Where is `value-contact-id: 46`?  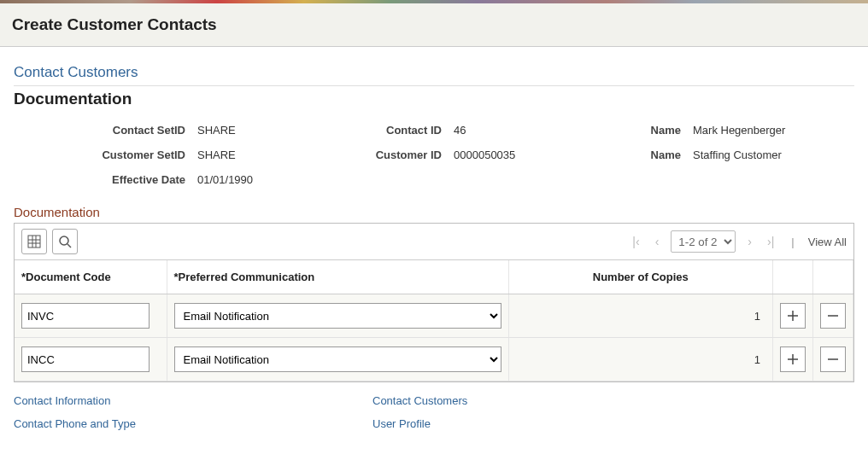
value-contact-id: 46 is located at coordinates (522, 130).